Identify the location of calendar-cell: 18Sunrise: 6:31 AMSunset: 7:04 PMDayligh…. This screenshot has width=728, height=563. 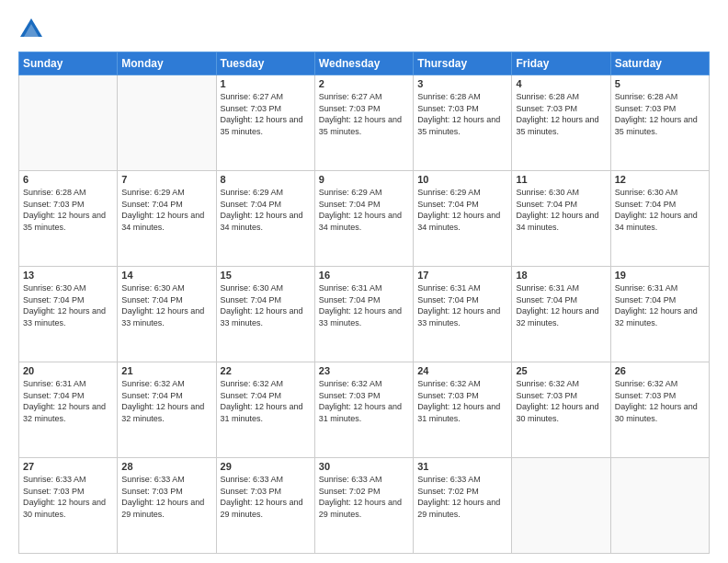
(561, 315).